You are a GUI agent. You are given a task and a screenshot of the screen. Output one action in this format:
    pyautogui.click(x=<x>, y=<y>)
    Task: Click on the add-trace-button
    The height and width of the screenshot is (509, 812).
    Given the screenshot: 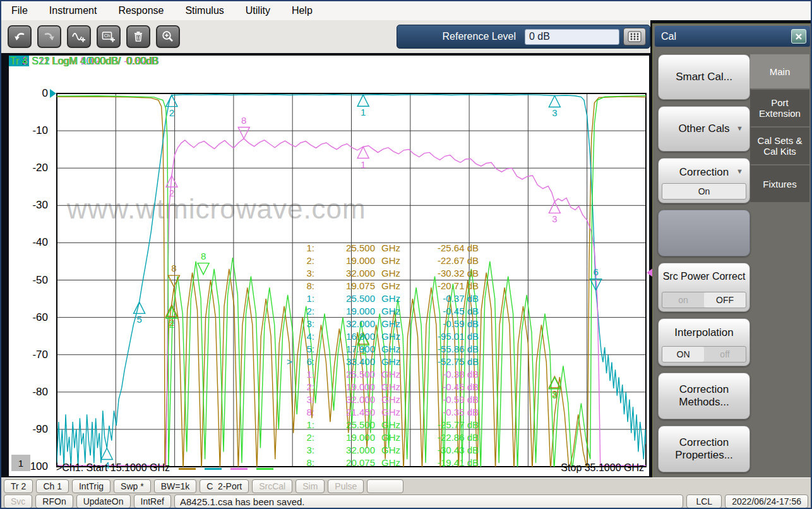 What is the action you would take?
    pyautogui.click(x=79, y=37)
    